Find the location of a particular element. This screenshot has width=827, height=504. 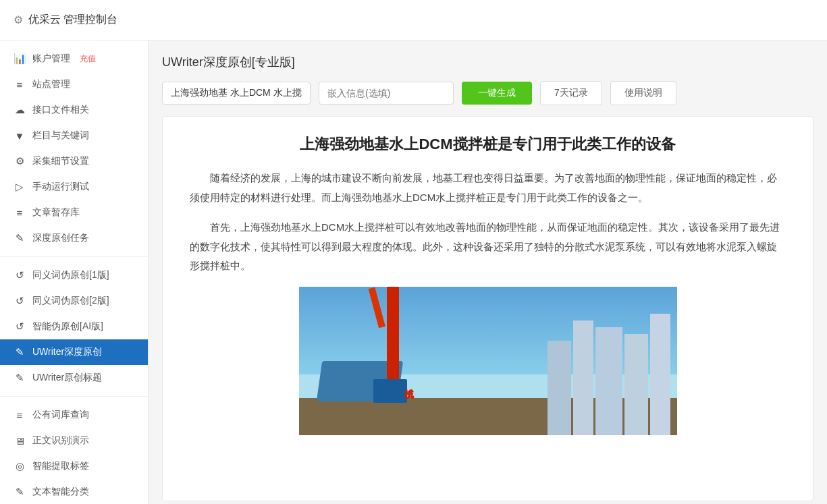

refresh-icon: ↺ is located at coordinates (20, 275).